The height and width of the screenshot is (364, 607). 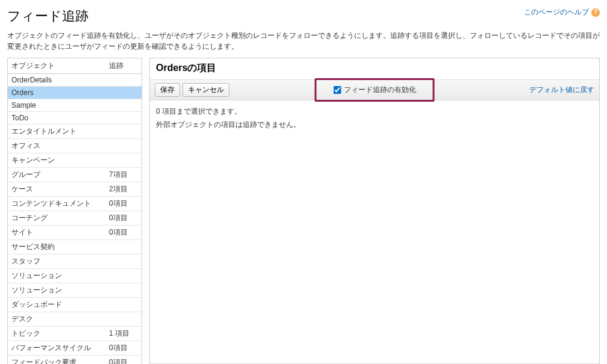 I want to click on sidebar-item-label: キャンペーン, so click(x=57, y=161).